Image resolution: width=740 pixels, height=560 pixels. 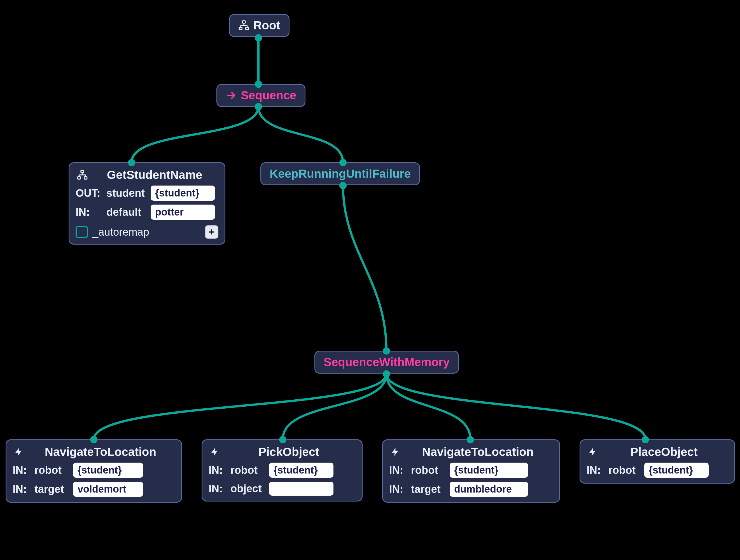 I want to click on node-place-title: PlaceObject, so click(x=664, y=452).